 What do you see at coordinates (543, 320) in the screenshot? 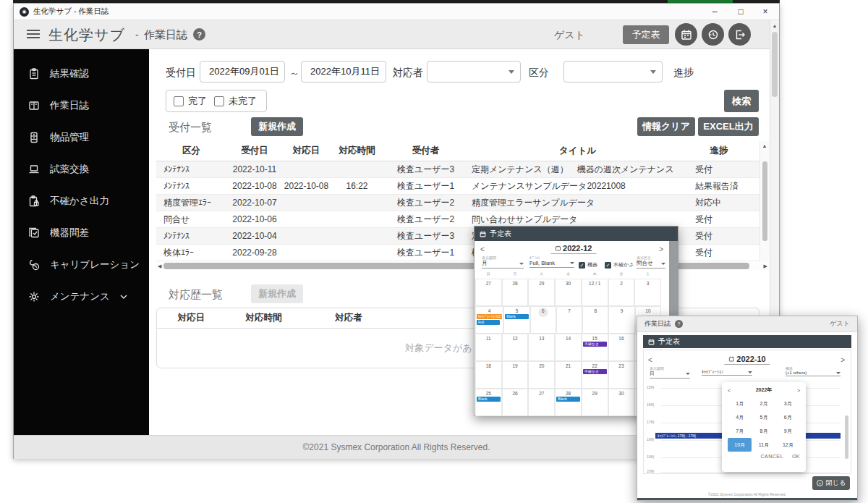
I see `calendar-cell-today: 6` at bounding box center [543, 320].